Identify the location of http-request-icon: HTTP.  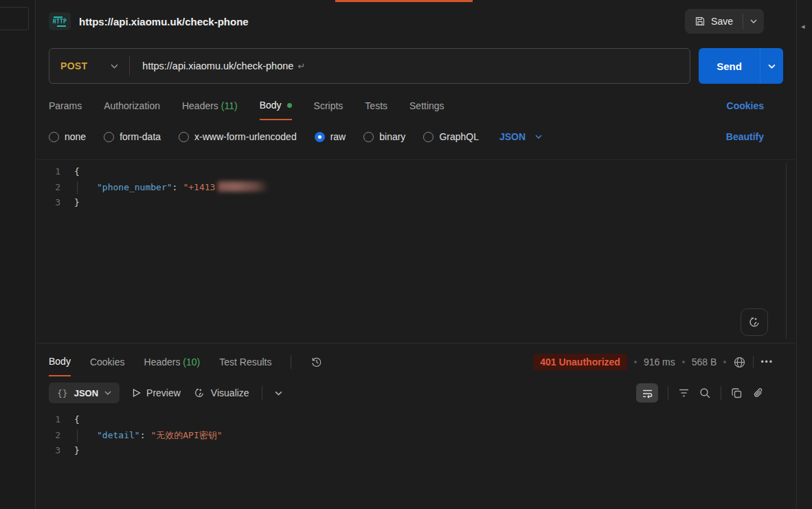
(60, 21).